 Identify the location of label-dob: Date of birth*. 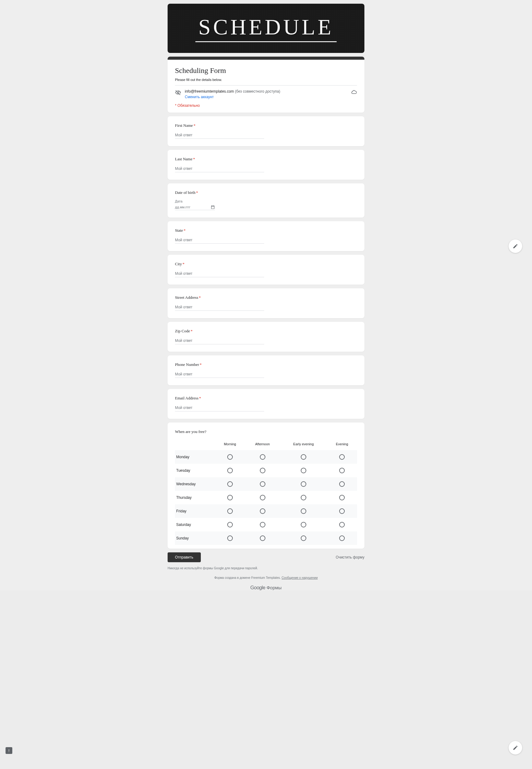
(266, 193).